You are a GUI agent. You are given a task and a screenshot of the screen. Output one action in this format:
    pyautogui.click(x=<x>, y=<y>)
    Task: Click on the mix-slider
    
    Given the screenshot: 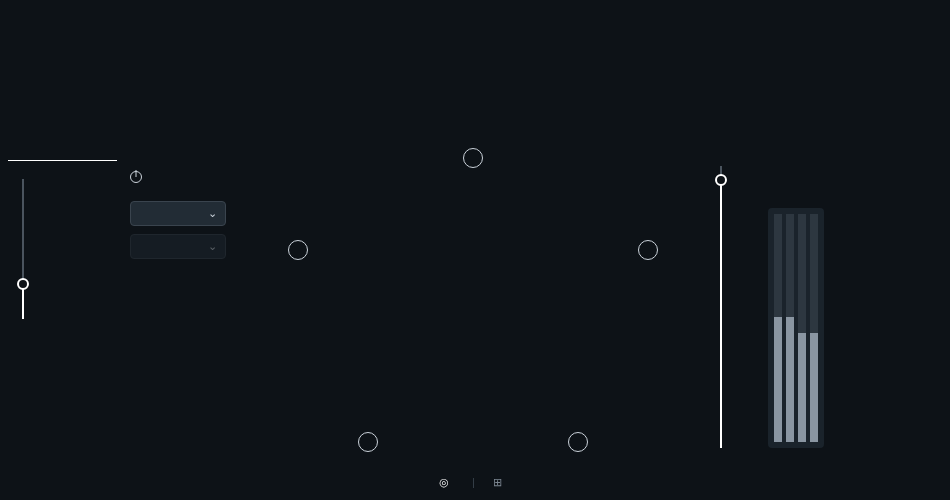 What is the action you would take?
    pyautogui.click(x=721, y=307)
    